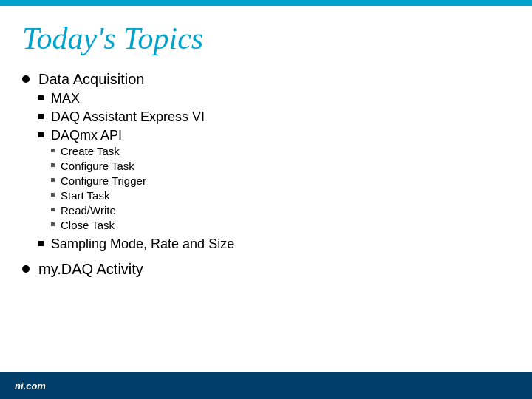 This screenshot has height=399, width=532. I want to click on sub-item-label: Sampling Mode, Rate and Size, so click(281, 244).